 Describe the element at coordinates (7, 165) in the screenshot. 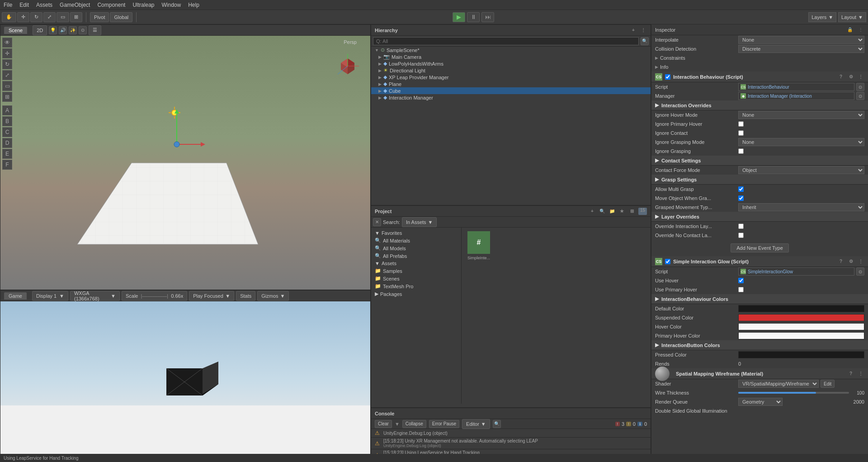

I see `scene-tool-f: F` at that location.